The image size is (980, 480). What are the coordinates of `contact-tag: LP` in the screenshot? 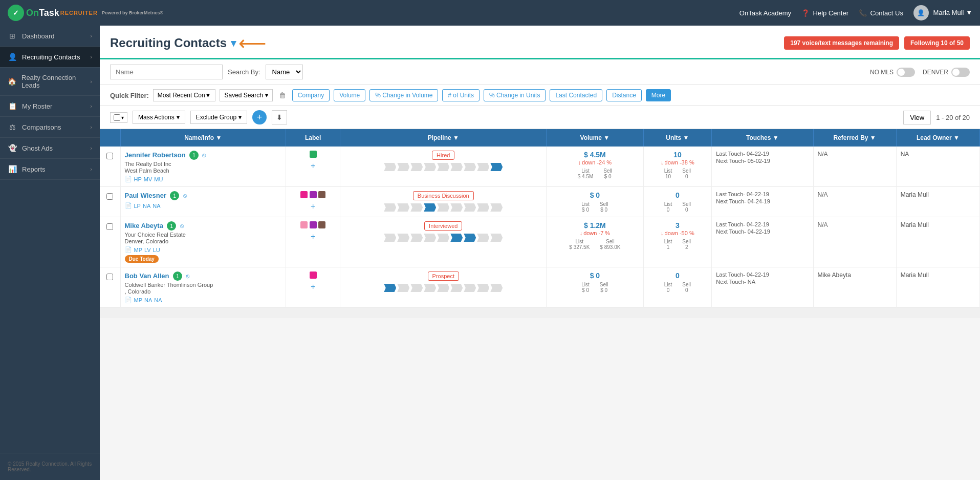 It's located at (137, 206).